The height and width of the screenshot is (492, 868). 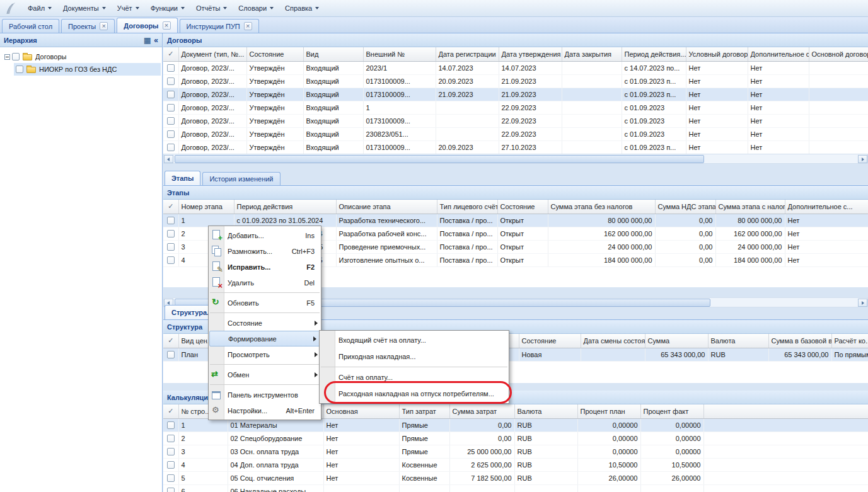 What do you see at coordinates (800, 341) in the screenshot?
I see `column-header: Сумма в базовой в` at bounding box center [800, 341].